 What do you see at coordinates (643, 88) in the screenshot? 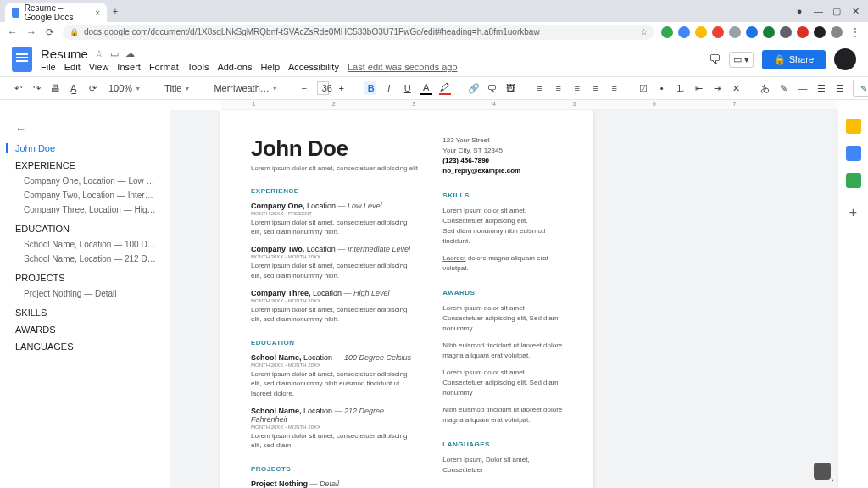
I see `checklist-button: ☑` at bounding box center [643, 88].